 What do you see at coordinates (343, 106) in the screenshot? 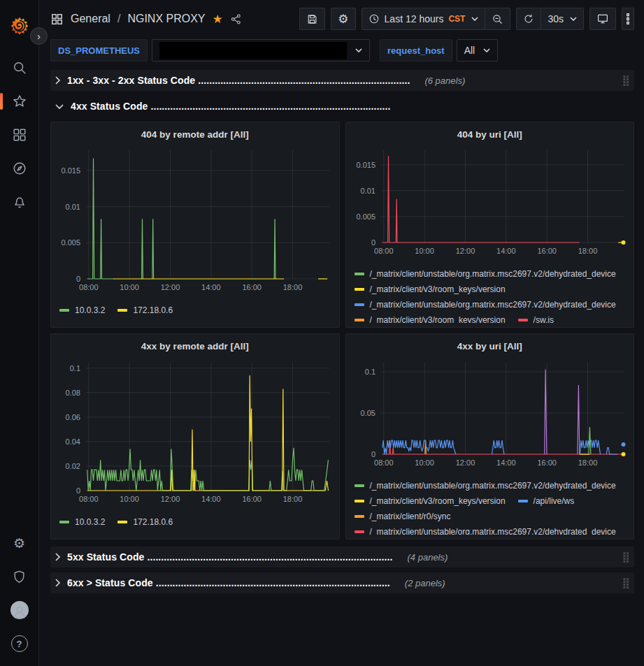
I see `row-header-4xx: 4xx Status Code ........................…` at bounding box center [343, 106].